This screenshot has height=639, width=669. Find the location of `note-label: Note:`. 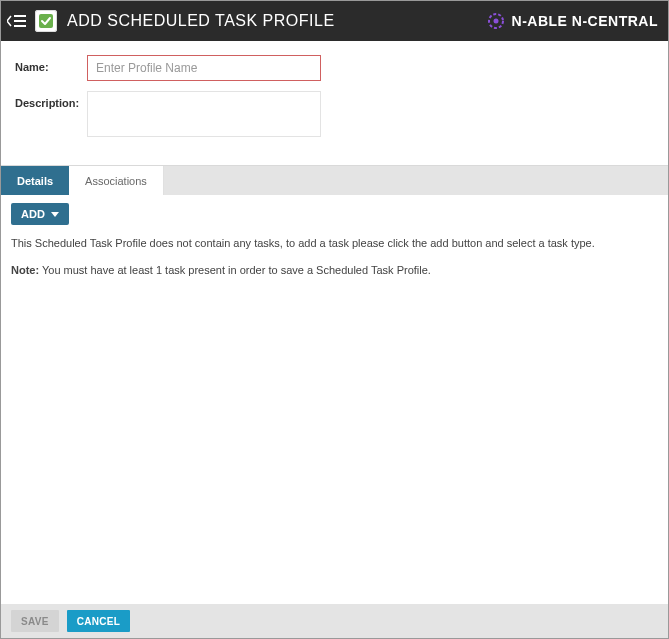

note-label: Note: is located at coordinates (25, 270).